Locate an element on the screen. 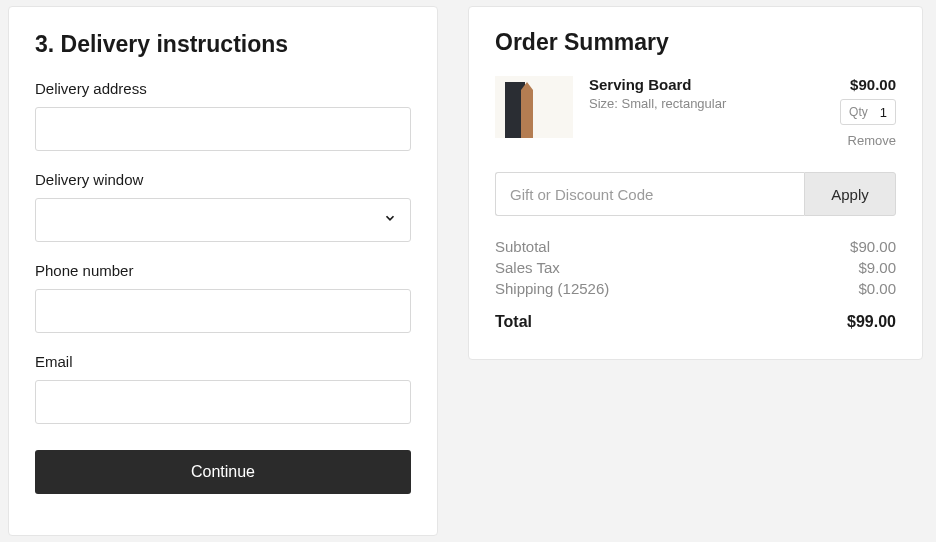  shipping-label: Shipping (12526) is located at coordinates (552, 288).